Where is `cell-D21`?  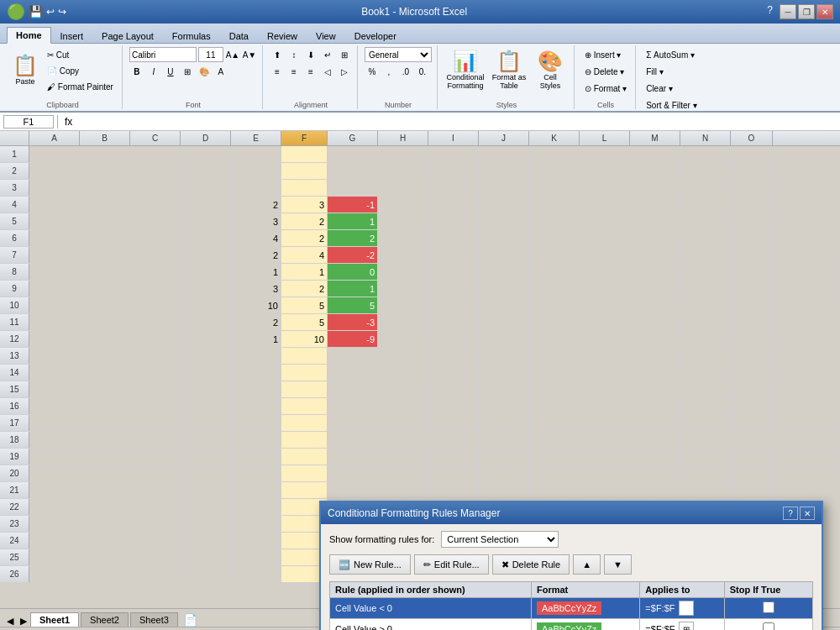 cell-D21 is located at coordinates (206, 491).